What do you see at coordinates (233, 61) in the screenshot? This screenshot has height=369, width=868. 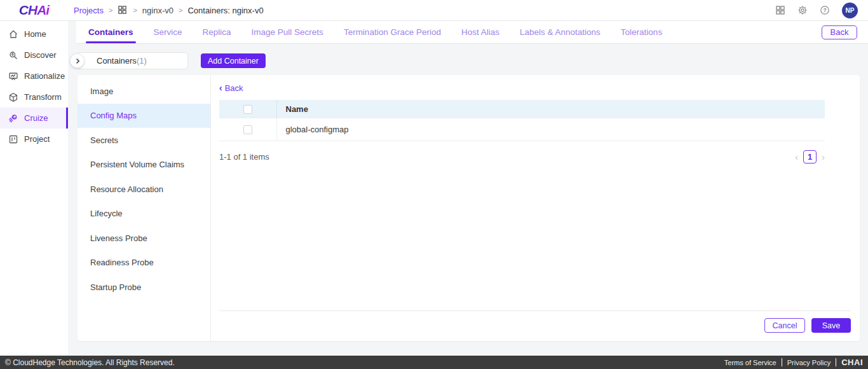 I see `add-container-button: Add Container` at bounding box center [233, 61].